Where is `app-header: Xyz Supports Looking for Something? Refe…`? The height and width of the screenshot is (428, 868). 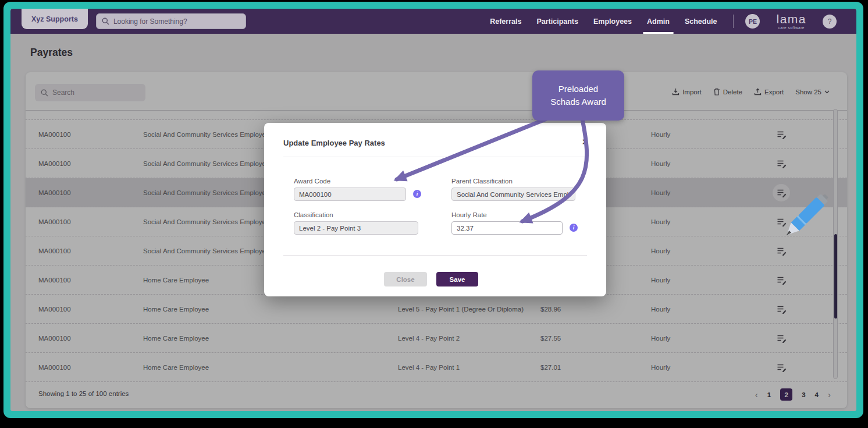
app-header: Xyz Supports Looking for Something? Refe… is located at coordinates (433, 21).